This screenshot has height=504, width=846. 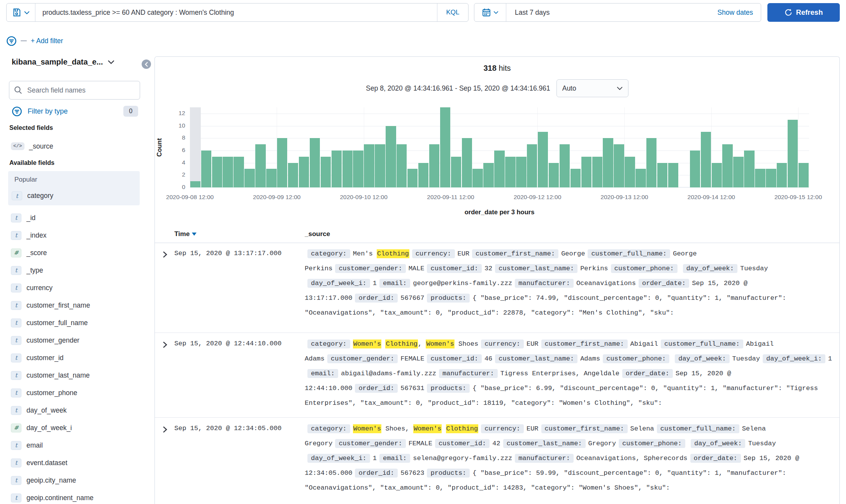 What do you see at coordinates (12, 41) in the screenshot?
I see `filter-options-icon` at bounding box center [12, 41].